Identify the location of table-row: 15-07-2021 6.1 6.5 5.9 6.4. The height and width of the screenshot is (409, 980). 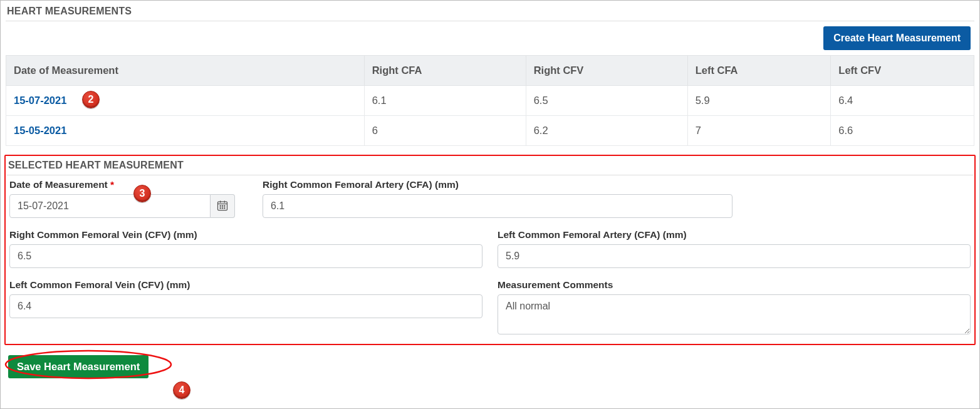
(490, 101).